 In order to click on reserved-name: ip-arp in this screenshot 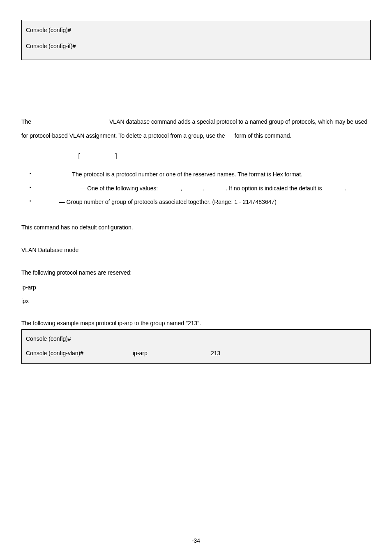, I will do `click(196, 288)`.